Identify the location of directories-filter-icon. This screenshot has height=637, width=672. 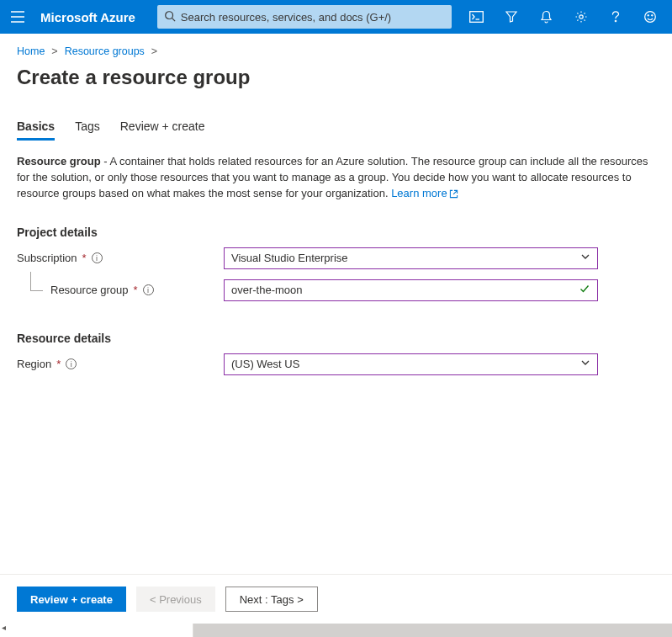
(511, 17).